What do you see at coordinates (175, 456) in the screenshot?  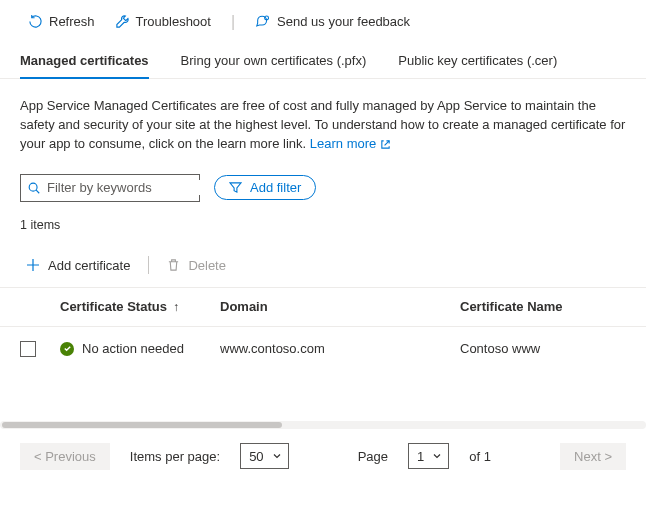 I see `items-per-page-label: Items per page:` at bounding box center [175, 456].